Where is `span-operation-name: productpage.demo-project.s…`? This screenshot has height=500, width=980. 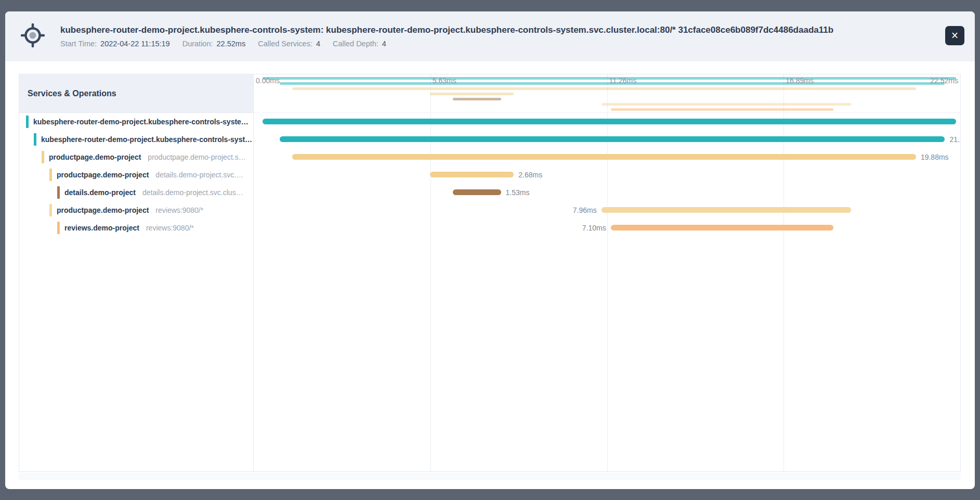
span-operation-name: productpage.demo-project.s… is located at coordinates (197, 157).